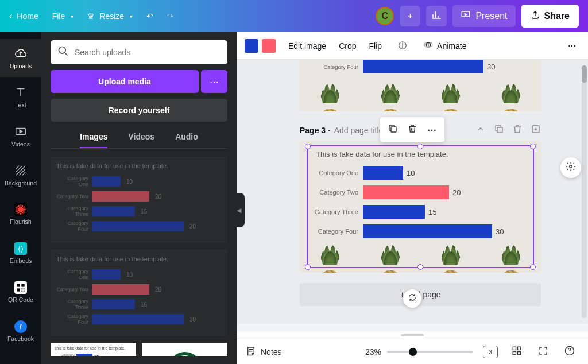 This screenshot has height=364, width=588. I want to click on flourish-icon, so click(21, 210).